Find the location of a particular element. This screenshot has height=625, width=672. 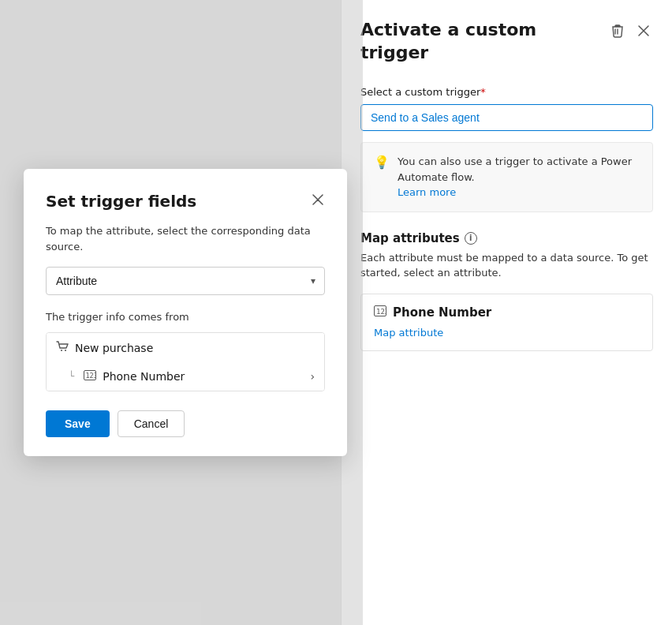

panel-close-button is located at coordinates (644, 31).